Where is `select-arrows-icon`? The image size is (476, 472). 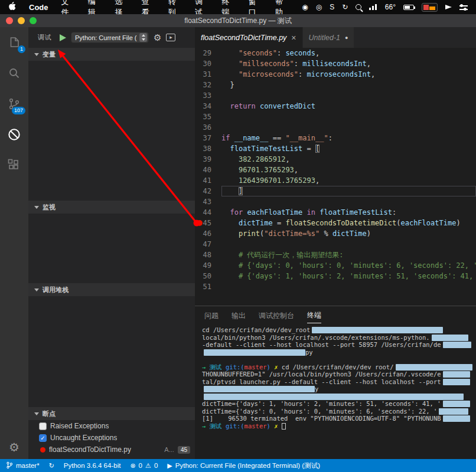 select-arrows-icon is located at coordinates (143, 38).